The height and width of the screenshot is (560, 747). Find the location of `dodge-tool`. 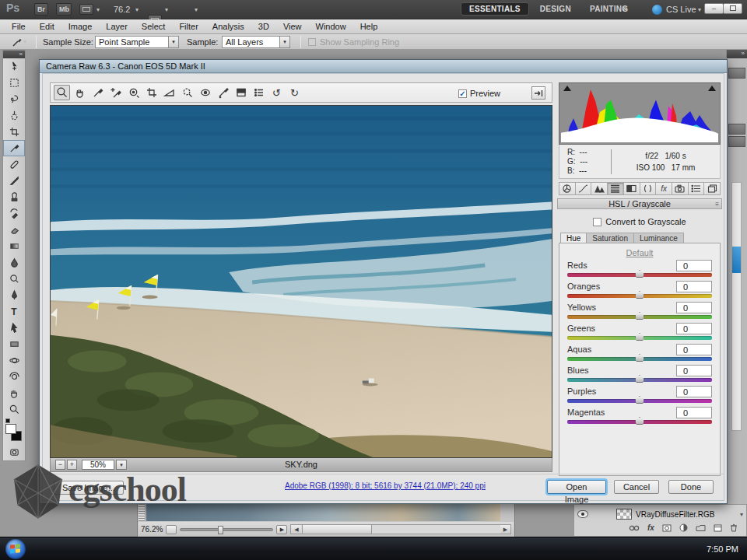

dodge-tool is located at coordinates (14, 278).